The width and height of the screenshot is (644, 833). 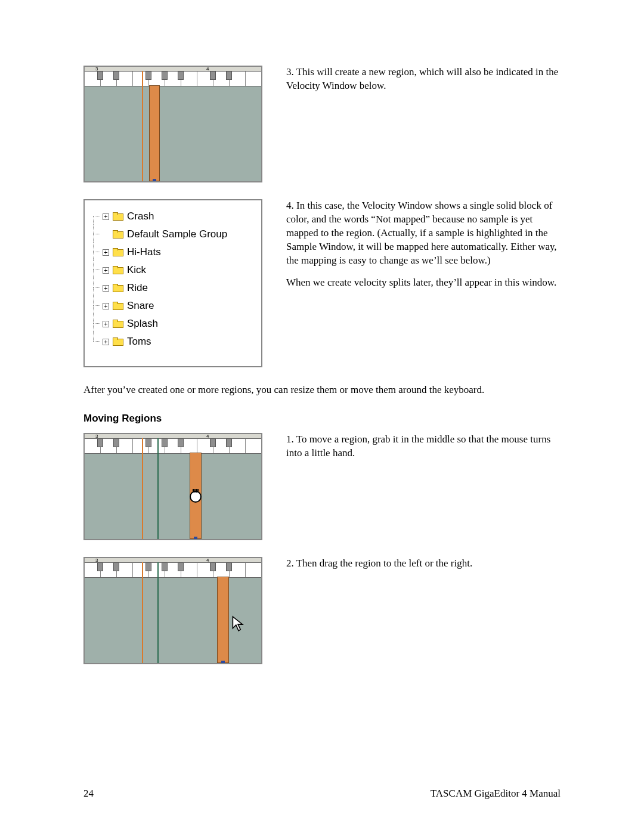 What do you see at coordinates (141, 216) in the screenshot?
I see `tree-item-label: Crash` at bounding box center [141, 216].